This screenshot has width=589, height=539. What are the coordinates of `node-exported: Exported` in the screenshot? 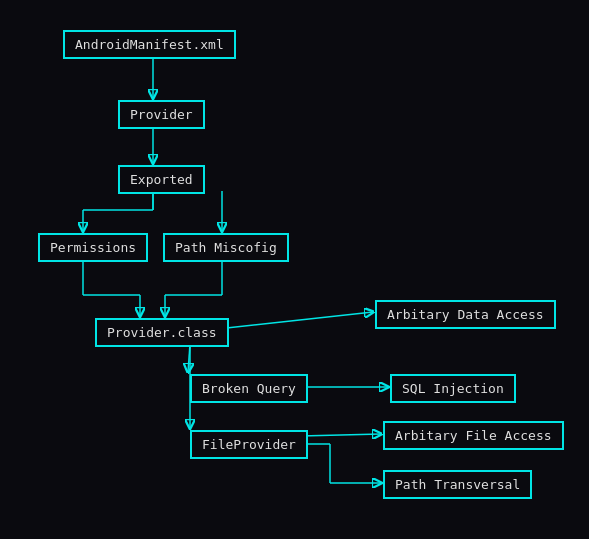 It's located at (162, 180).